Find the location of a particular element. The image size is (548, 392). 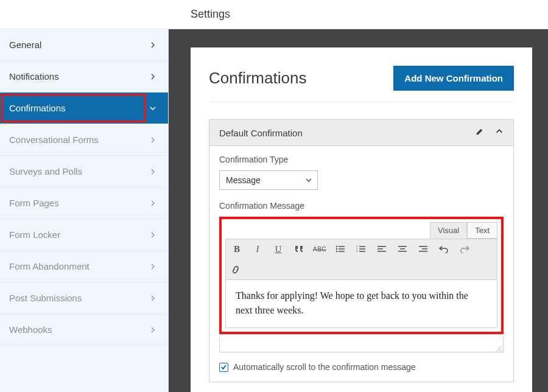

blockquote-icon is located at coordinates (299, 249).